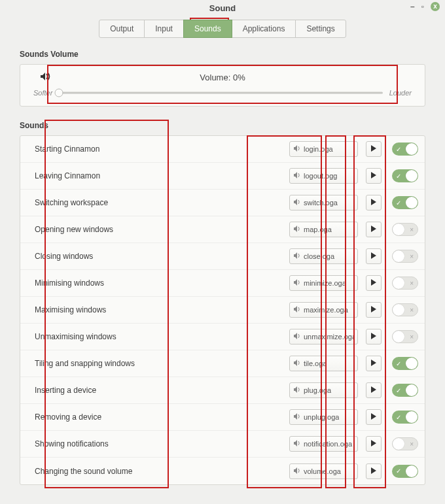  What do you see at coordinates (321, 203) in the screenshot?
I see `sound-file-name: switch.oga` at bounding box center [321, 203].